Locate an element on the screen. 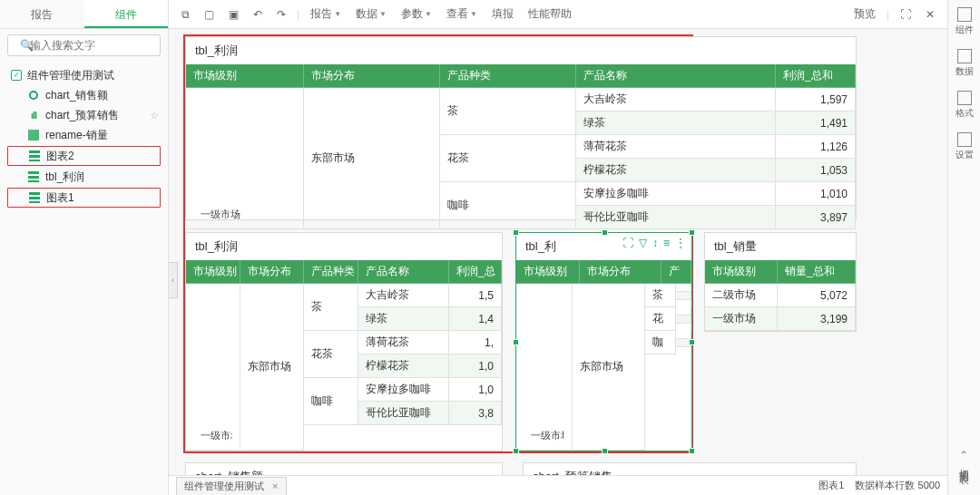  search-box: 🔍 is located at coordinates (83, 45).